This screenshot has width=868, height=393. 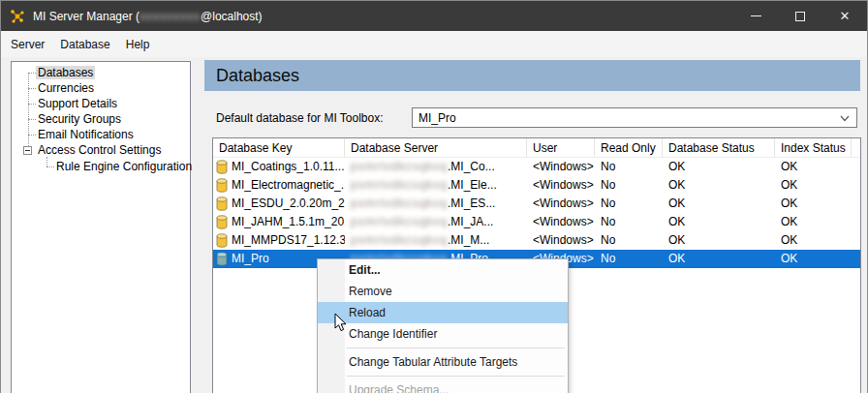 I want to click on minimize-icon, so click(x=756, y=15).